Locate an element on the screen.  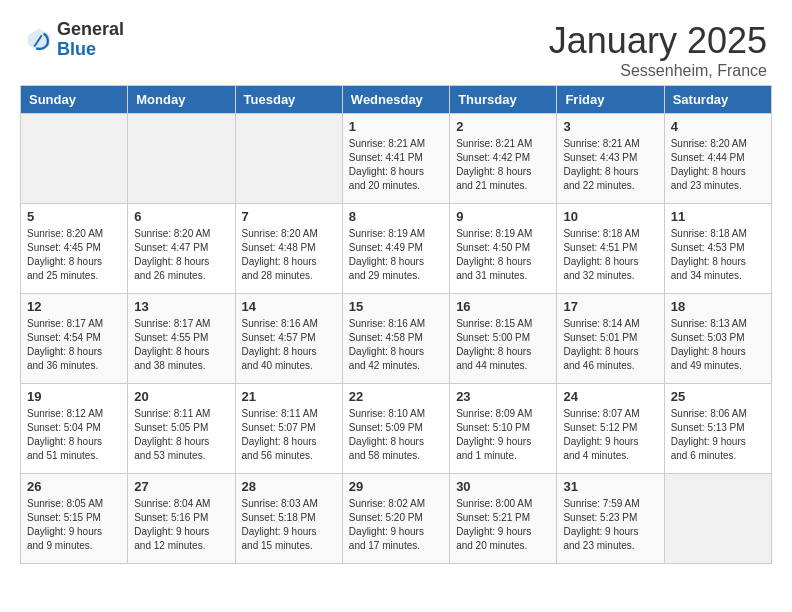
table-row: 28Sunrise: 8:03 AM Sunset: 5:18 PM Dayli… is located at coordinates (288, 519).